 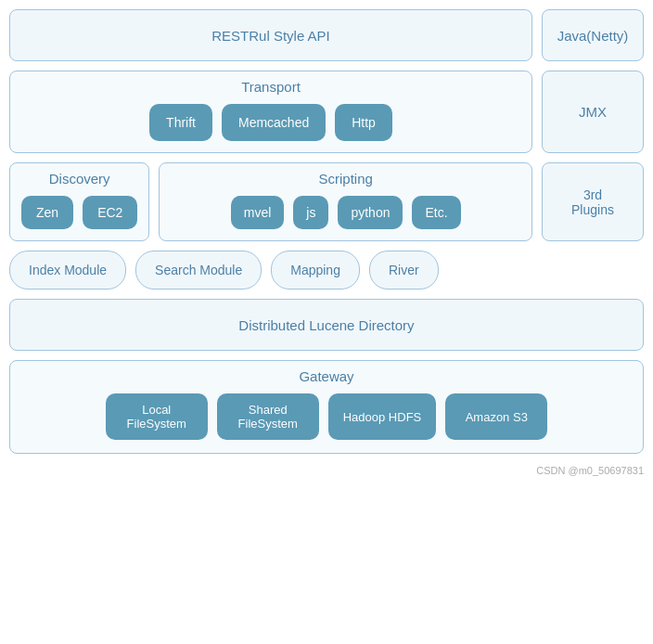 What do you see at coordinates (326, 417) in the screenshot?
I see `gateway-inner: Local FileSystem Shared FileSystem Hadoo…` at bounding box center [326, 417].